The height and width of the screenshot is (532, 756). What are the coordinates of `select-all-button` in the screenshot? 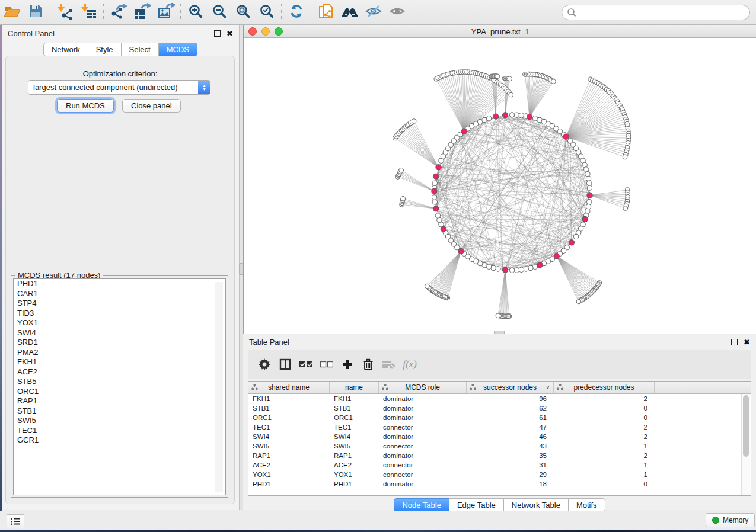 It's located at (306, 364).